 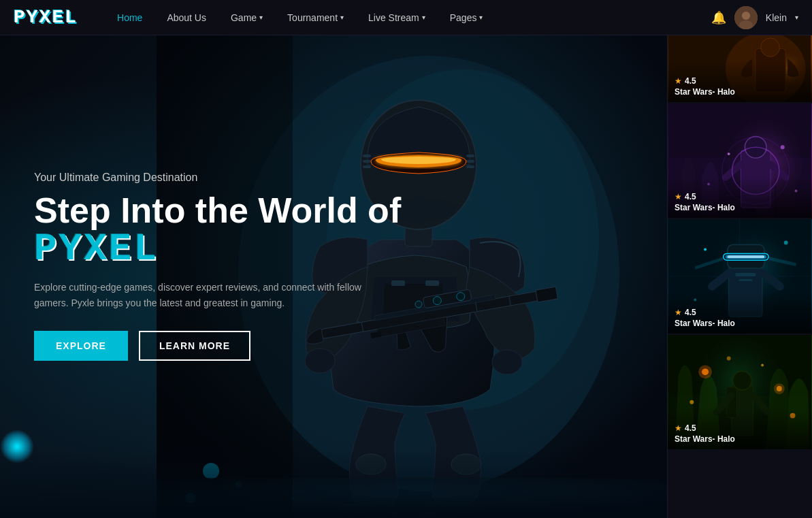 I want to click on nav-item-tournament: Tournament ▾, so click(x=316, y=18).